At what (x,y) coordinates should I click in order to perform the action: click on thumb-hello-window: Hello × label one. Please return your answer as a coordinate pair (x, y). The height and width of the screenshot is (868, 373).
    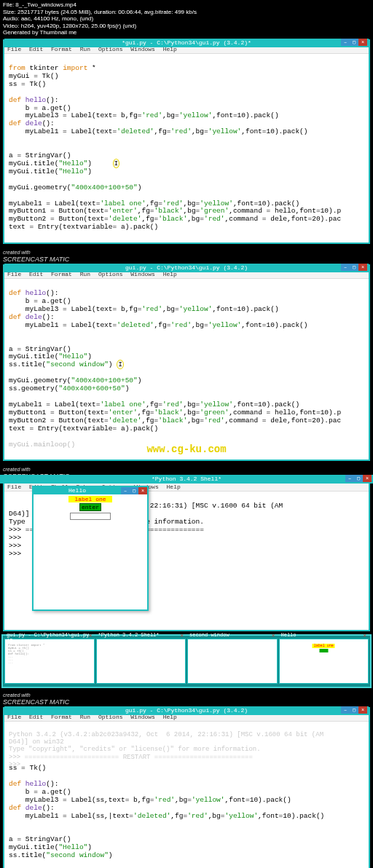
    Looking at the image, I should click on (324, 661).